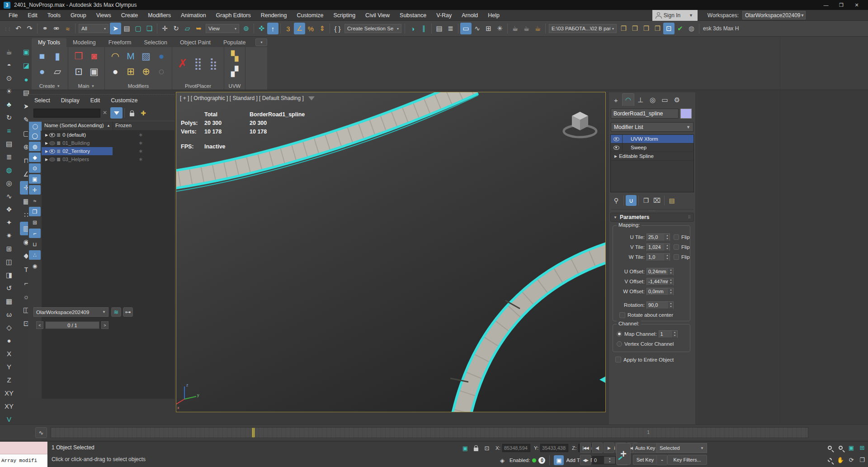  I want to click on x-coordinate-field: 85348,594, so click(516, 448).